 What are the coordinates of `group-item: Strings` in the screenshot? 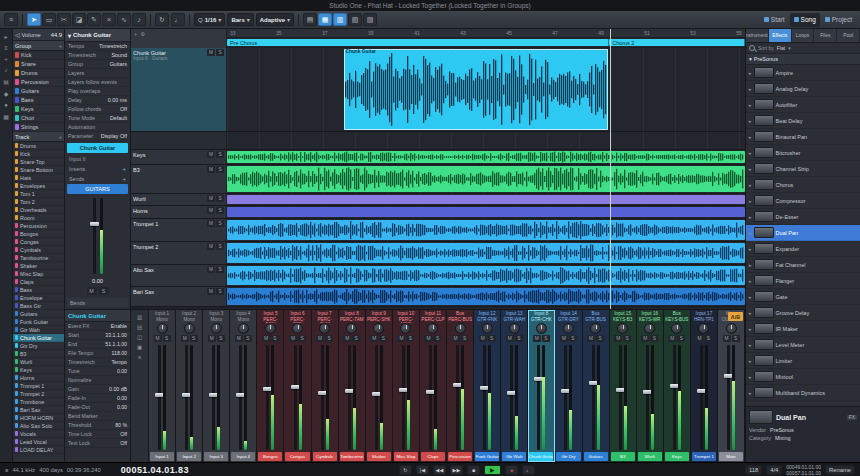 It's located at (38, 128).